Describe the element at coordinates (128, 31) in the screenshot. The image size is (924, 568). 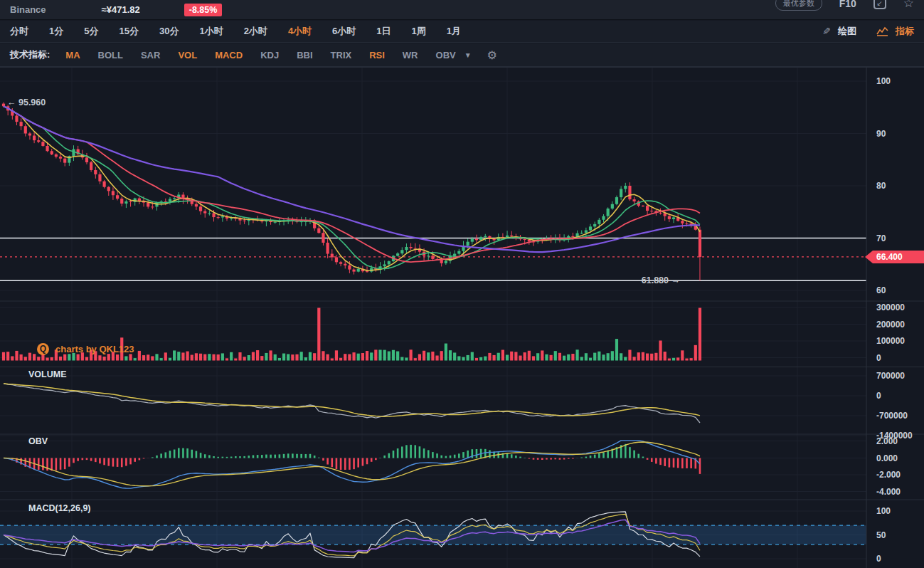
I see `timeframe-15m: 15分` at that location.